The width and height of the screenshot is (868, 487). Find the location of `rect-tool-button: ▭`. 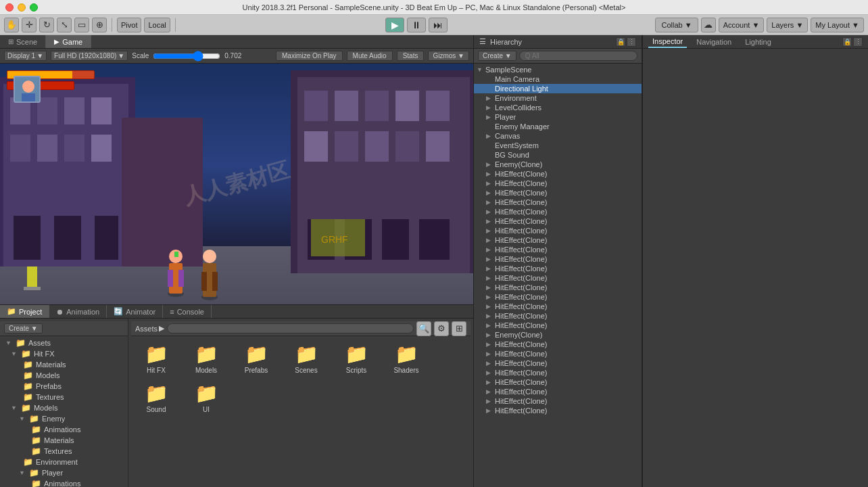

rect-tool-button: ▭ is located at coordinates (82, 25).